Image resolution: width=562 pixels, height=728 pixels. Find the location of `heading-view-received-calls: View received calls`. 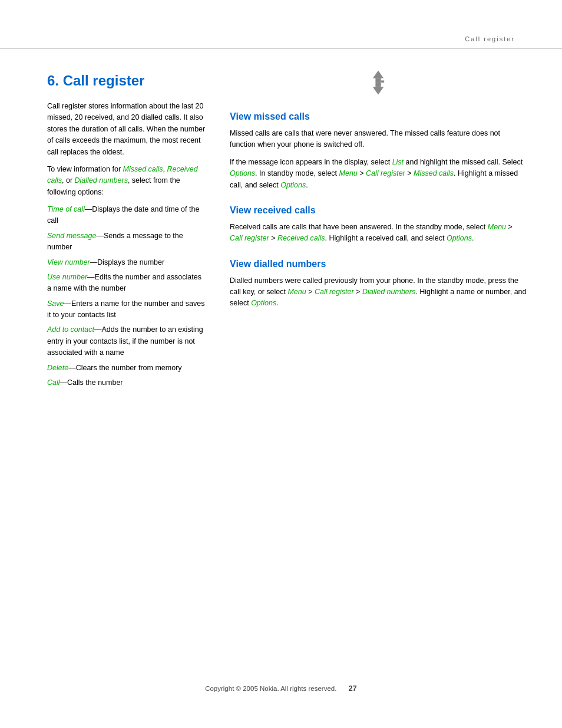

heading-view-received-calls: View received calls is located at coordinates (378, 210).